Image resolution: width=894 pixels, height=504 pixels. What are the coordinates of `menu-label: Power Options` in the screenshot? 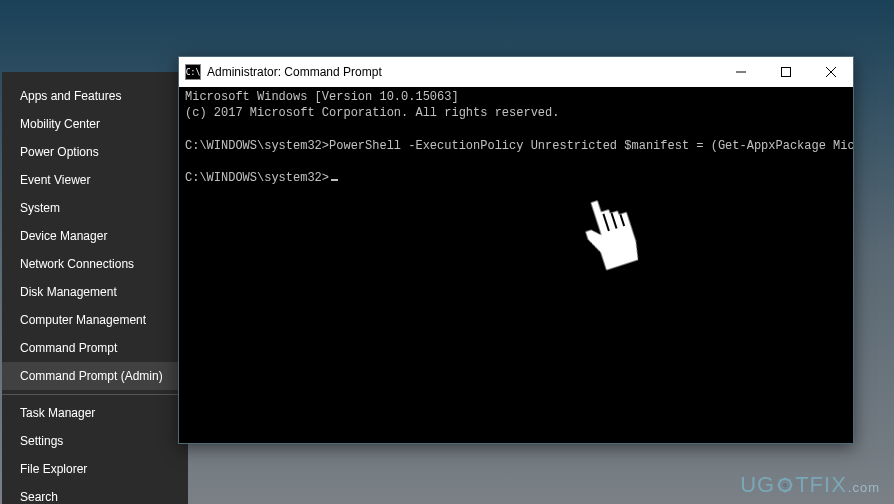 It's located at (60, 152).